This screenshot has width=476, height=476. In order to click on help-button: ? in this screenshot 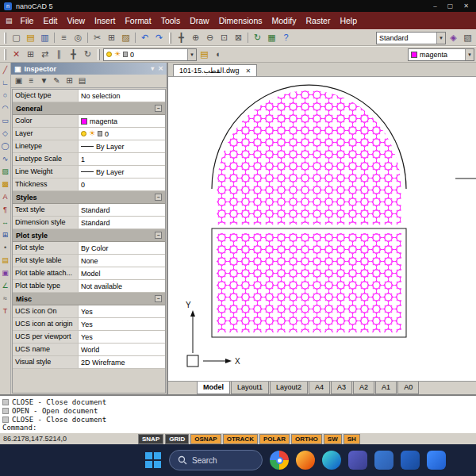, I will do `click(286, 38)`.